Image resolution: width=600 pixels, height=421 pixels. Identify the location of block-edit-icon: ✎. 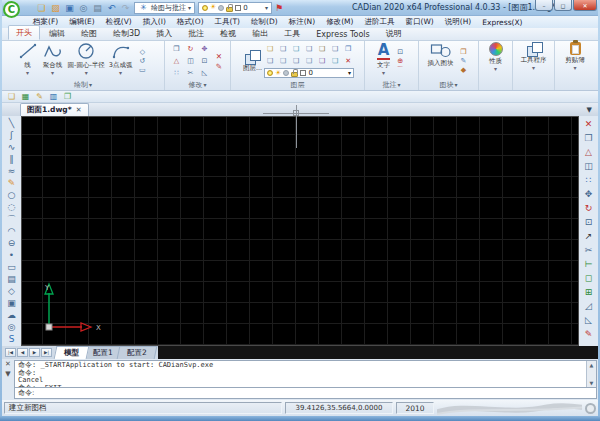
(464, 61).